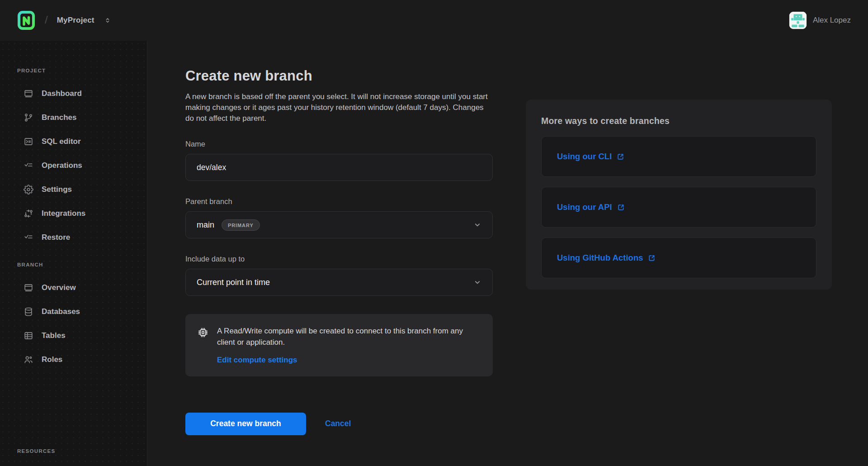  Describe the element at coordinates (57, 190) in the screenshot. I see `sidebar-item-label: Settings` at that location.